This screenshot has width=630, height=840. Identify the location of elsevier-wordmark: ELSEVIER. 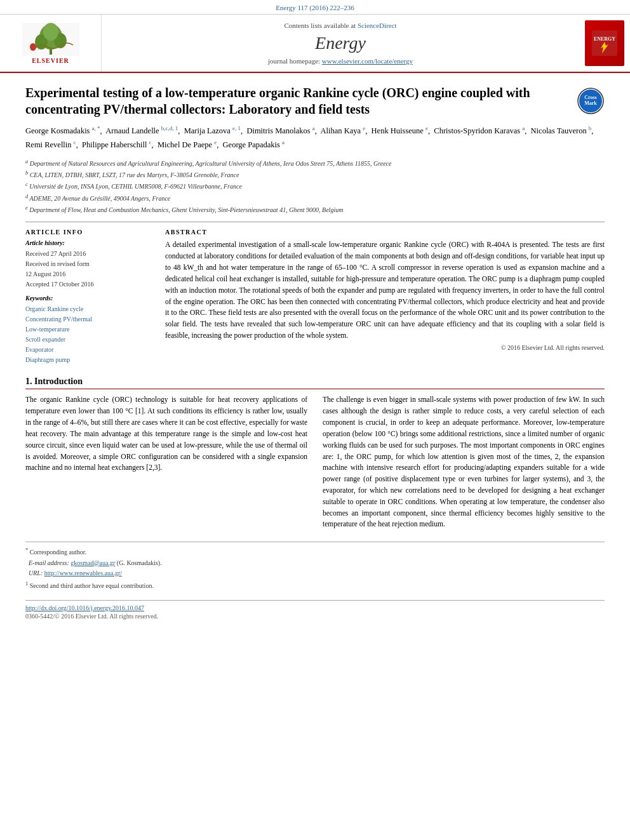
(51, 61).